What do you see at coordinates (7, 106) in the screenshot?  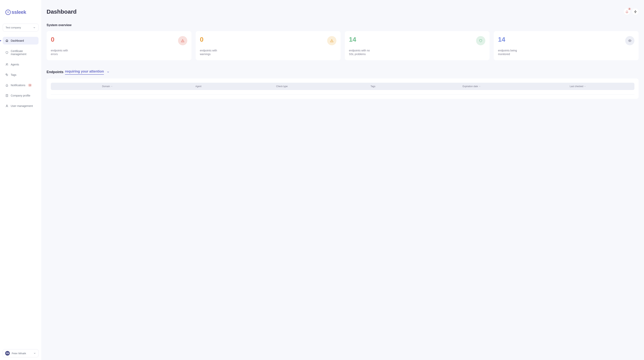 I see `user-icon` at bounding box center [7, 106].